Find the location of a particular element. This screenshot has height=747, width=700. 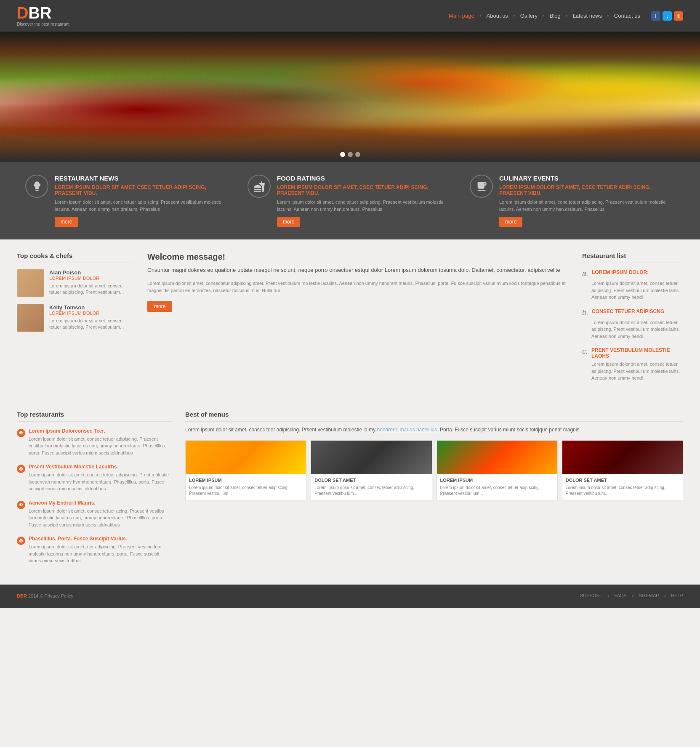

footer-year: 2014 © is located at coordinates (36, 596).